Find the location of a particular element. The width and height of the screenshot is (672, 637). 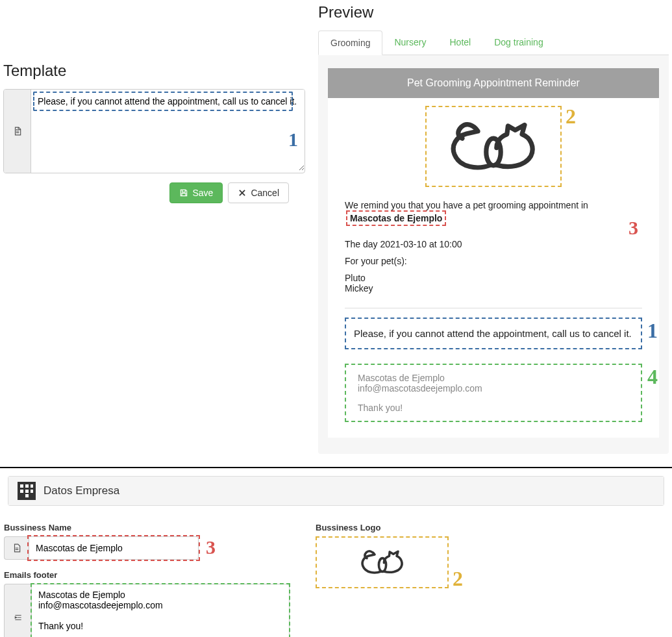

custom-message-box: Please, if you cannot attend the appoint… is located at coordinates (493, 334).